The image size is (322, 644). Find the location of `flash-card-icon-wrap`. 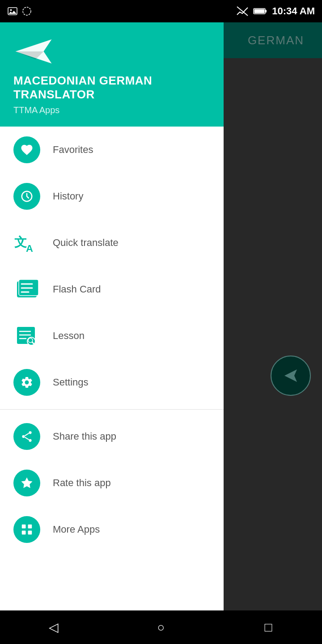

flash-card-icon-wrap is located at coordinates (27, 289).